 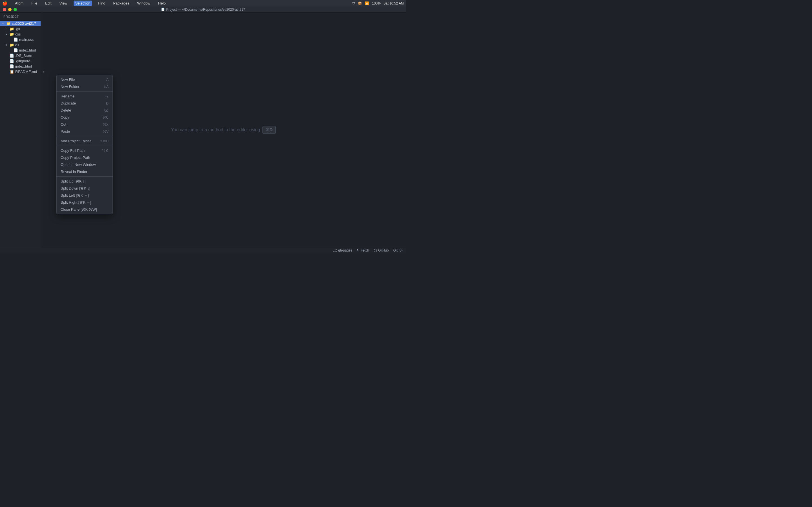 I want to click on context-menu-copy-project-path: Copy Project Path, so click(x=85, y=158).